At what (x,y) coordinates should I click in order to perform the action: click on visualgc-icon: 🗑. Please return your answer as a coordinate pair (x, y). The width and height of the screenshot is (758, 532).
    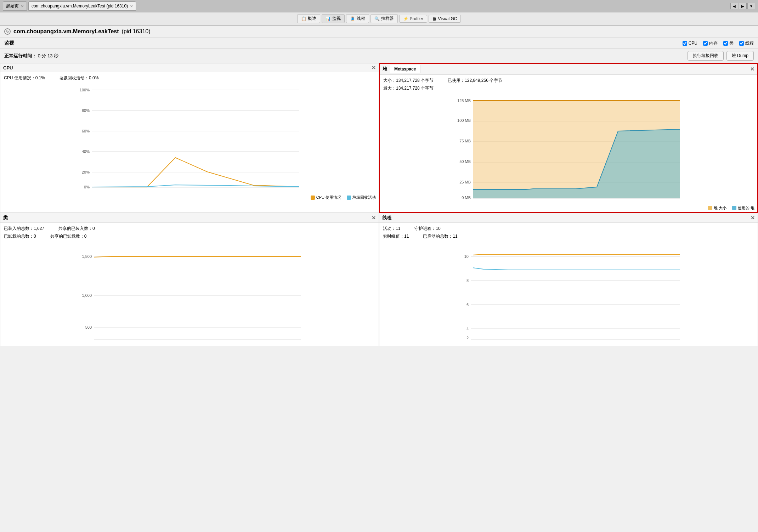
    Looking at the image, I should click on (435, 19).